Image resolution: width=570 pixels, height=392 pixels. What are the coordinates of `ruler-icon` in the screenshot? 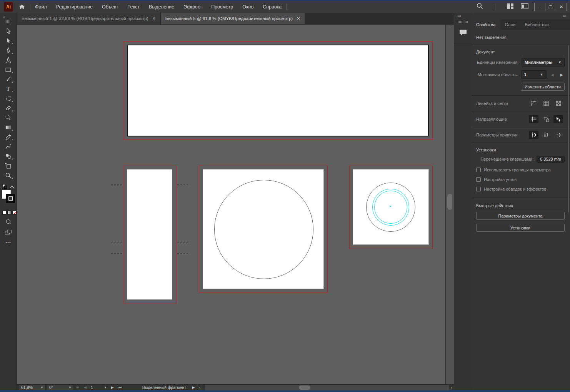 It's located at (534, 103).